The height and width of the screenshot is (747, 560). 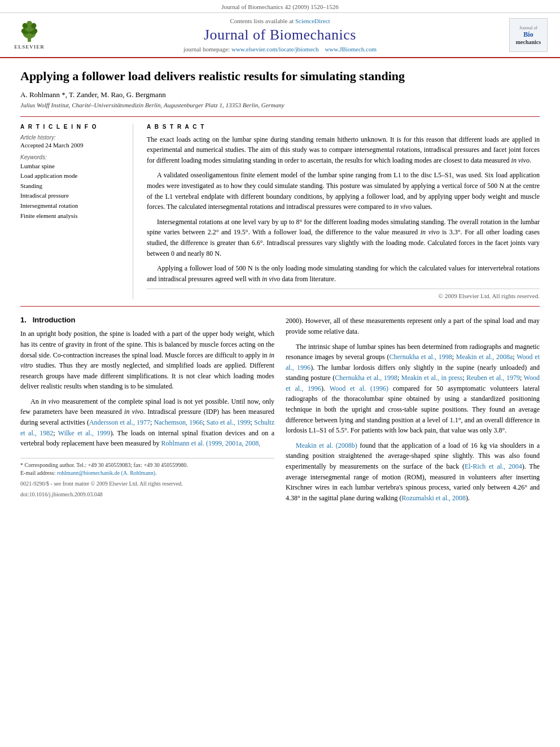 I want to click on elsevier-logo: ELSEVIER, so click(x=29, y=35).